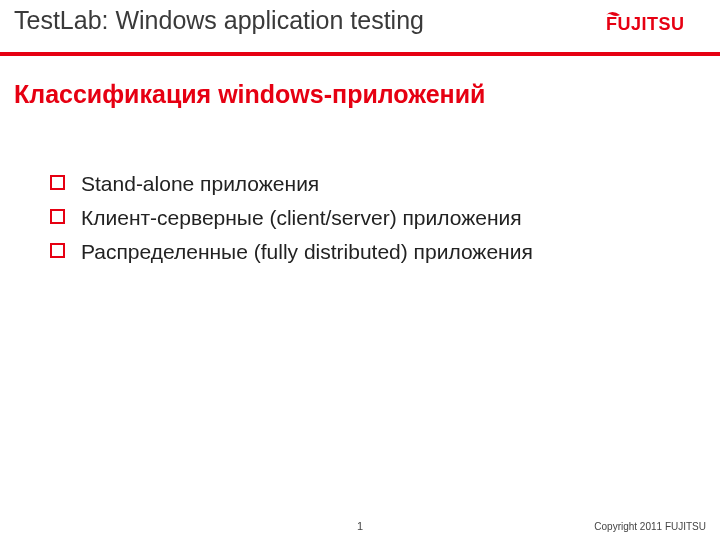 This screenshot has height=540, width=720. Describe the element at coordinates (200, 184) in the screenshot. I see `bullet-text: Stand-alone приложения` at that location.